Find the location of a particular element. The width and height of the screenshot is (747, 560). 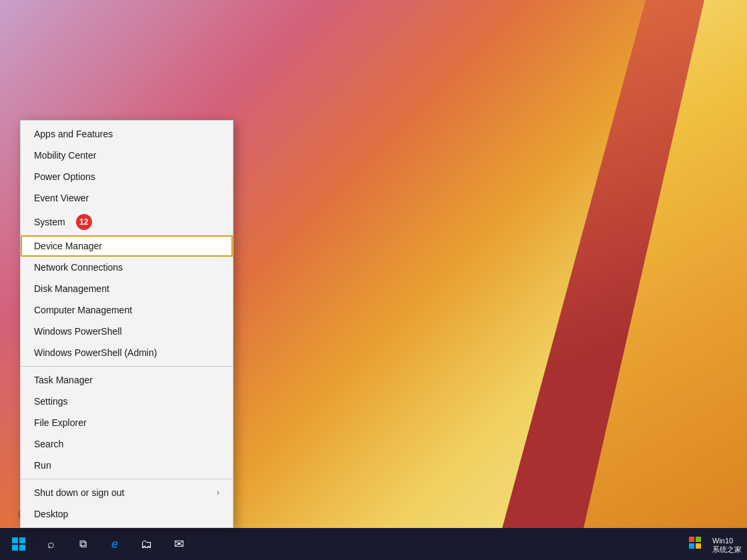

menu-item-mobility-center: Mobility Center is located at coordinates (127, 155).